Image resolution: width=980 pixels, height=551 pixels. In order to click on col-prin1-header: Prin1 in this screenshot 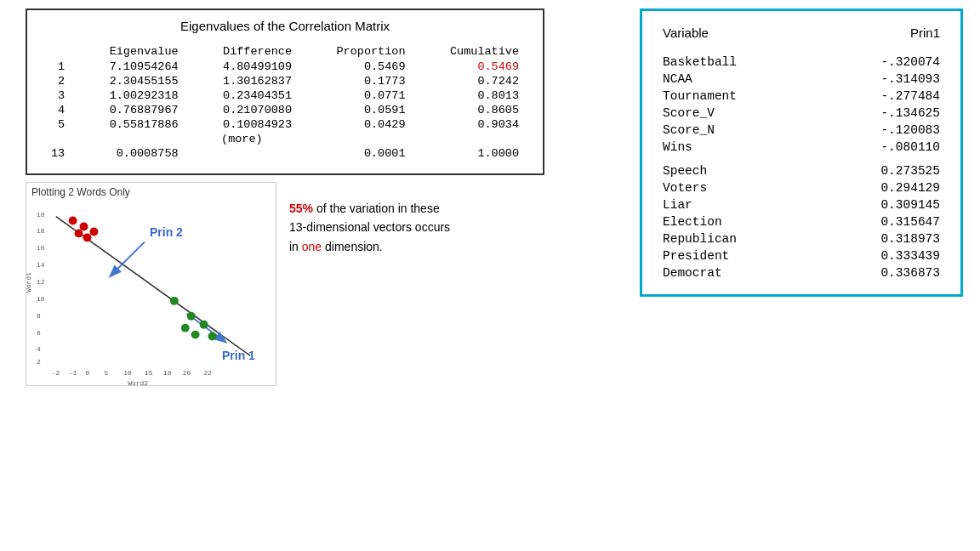, I will do `click(880, 36)`.